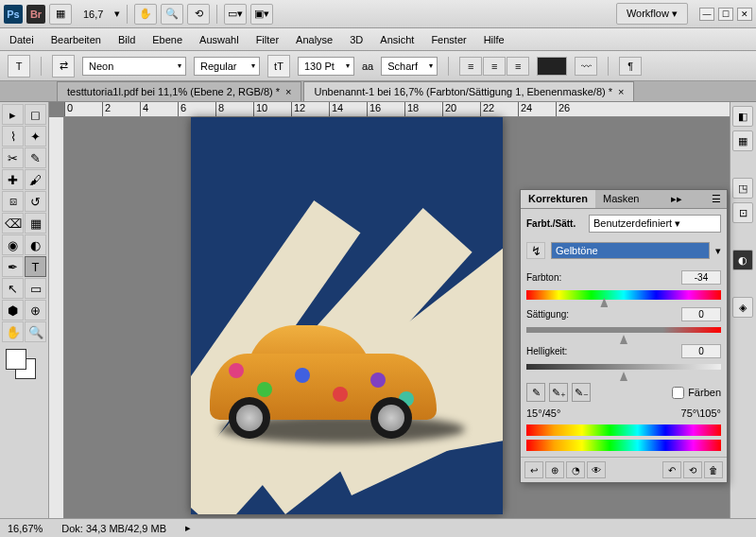  I want to click on menu-hilfe: Hilfe, so click(494, 40).